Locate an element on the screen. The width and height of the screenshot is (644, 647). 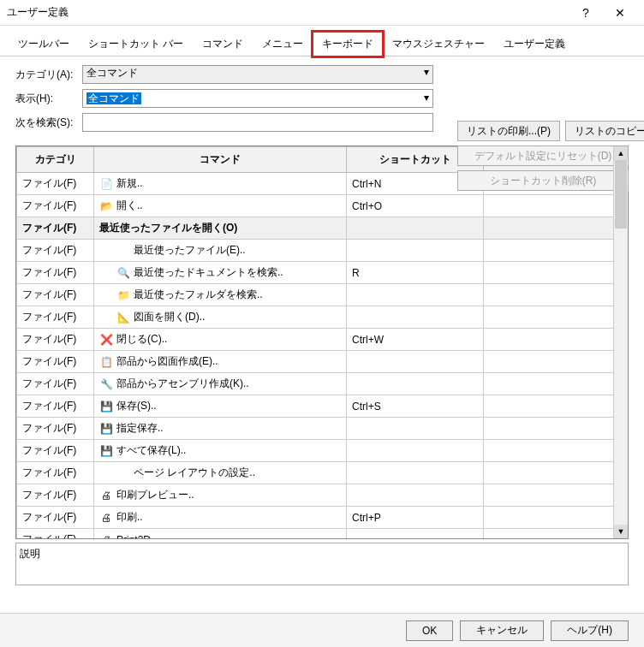
table-row: ファイル(F)📂開く..Ctrl+O is located at coordinates (315, 206).